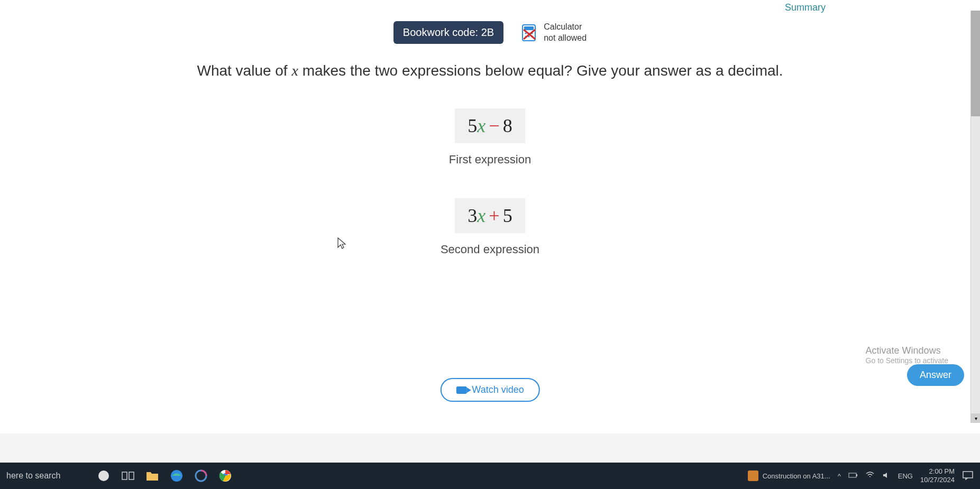 This screenshot has width=980, height=489. I want to click on taskbar-search-input: here to search, so click(33, 476).